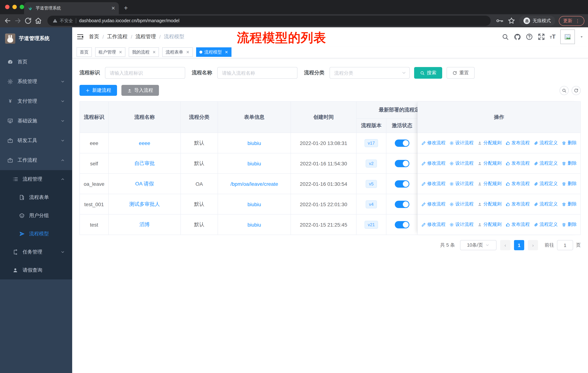  I want to click on next-page-button: ›, so click(533, 245).